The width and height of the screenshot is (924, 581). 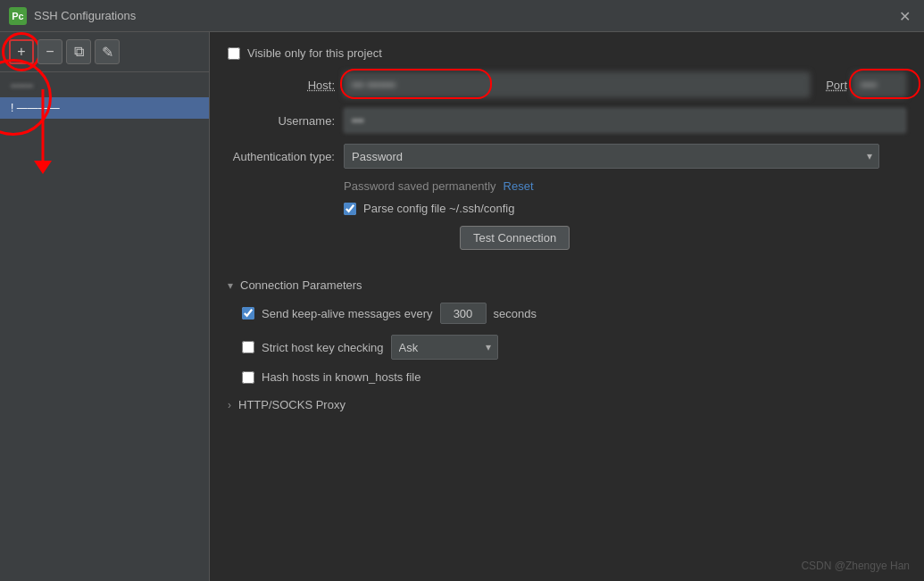 What do you see at coordinates (625, 245) in the screenshot?
I see `test-connection-container: Test Connection` at bounding box center [625, 245].